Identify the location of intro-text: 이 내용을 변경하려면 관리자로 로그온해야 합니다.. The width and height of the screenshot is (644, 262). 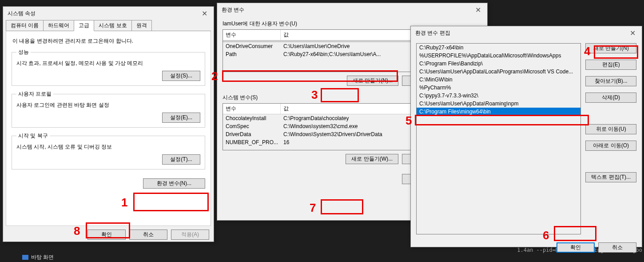
(108, 41).